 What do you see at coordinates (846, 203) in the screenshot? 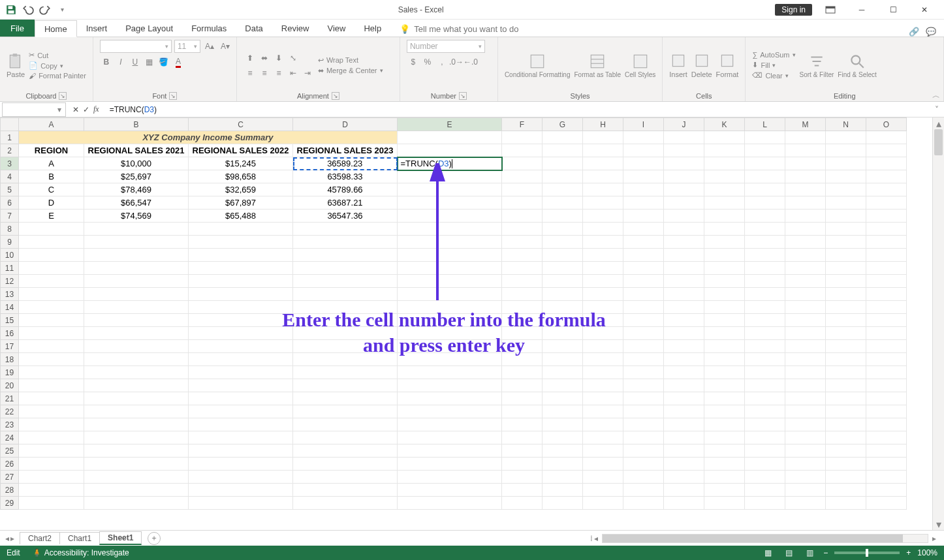
I see `cell-N6` at bounding box center [846, 203].